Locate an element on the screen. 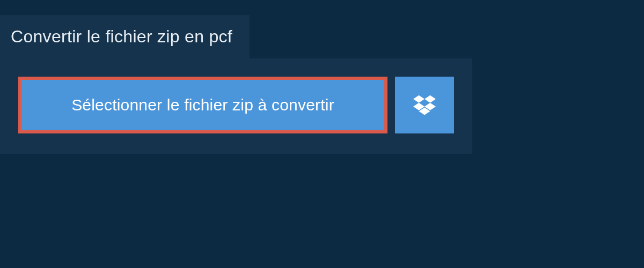 This screenshot has height=268, width=644. dropbox-button is located at coordinates (425, 105).